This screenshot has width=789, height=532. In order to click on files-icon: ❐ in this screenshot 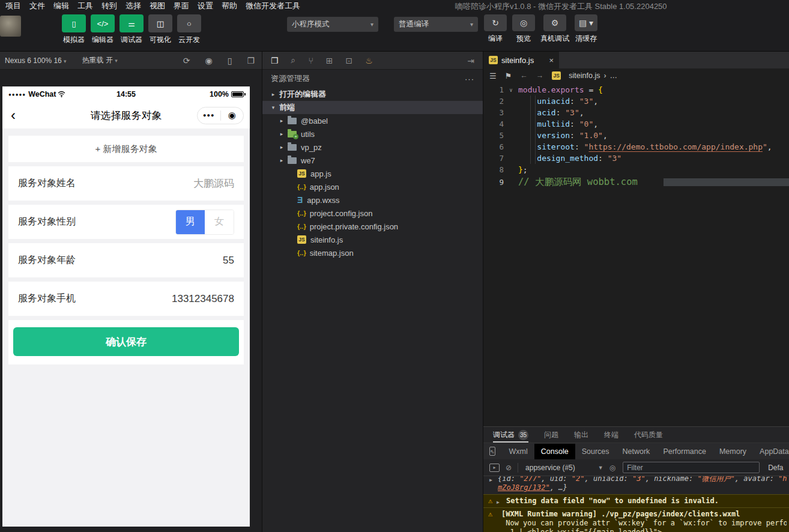, I will do `click(275, 61)`.